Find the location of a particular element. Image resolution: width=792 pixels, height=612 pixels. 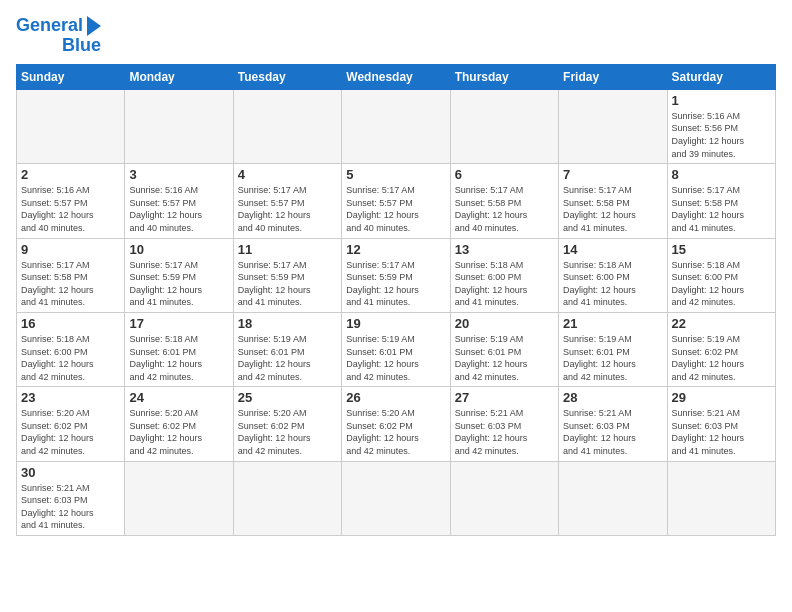

day-number: 16 is located at coordinates (70, 324).